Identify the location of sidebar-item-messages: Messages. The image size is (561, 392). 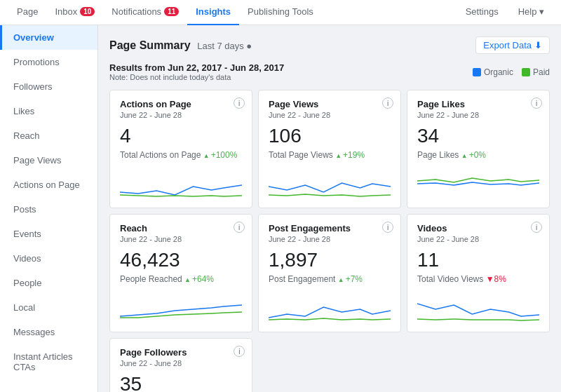
(49, 332).